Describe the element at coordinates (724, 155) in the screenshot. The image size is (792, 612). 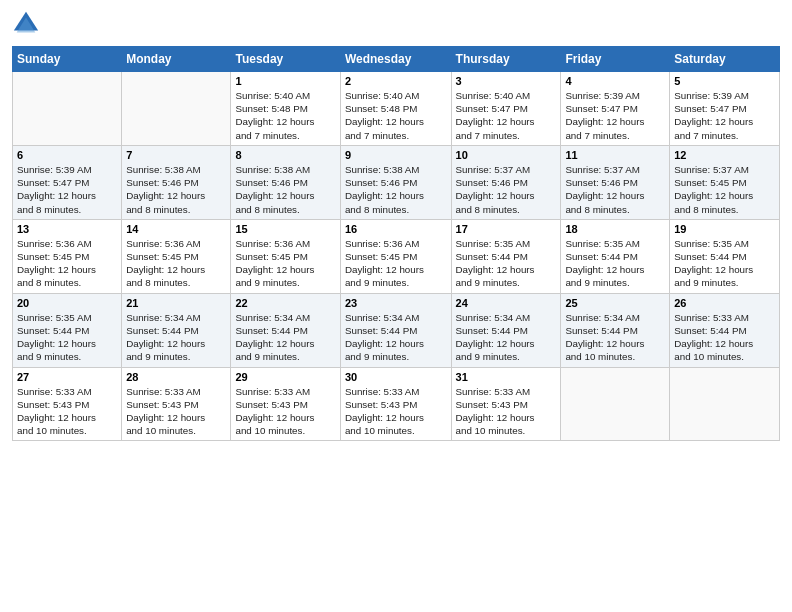
I see `day-number: 12` at that location.